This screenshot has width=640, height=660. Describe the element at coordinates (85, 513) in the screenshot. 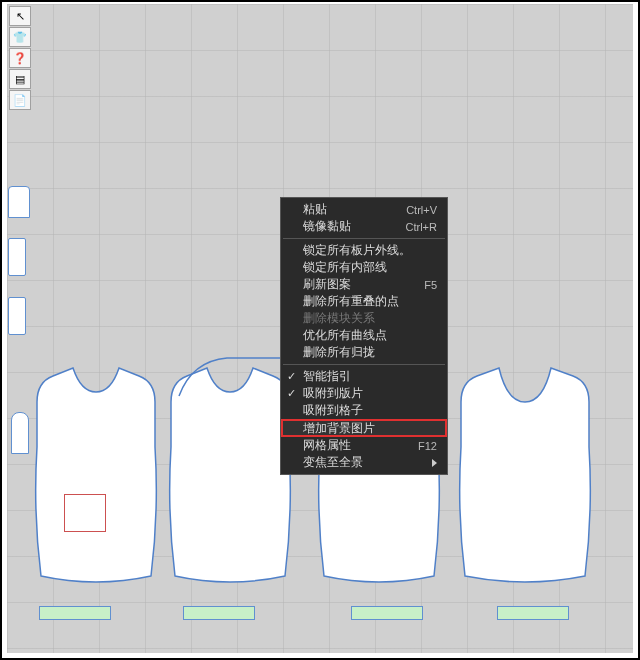

I see `pocket-outline` at that location.